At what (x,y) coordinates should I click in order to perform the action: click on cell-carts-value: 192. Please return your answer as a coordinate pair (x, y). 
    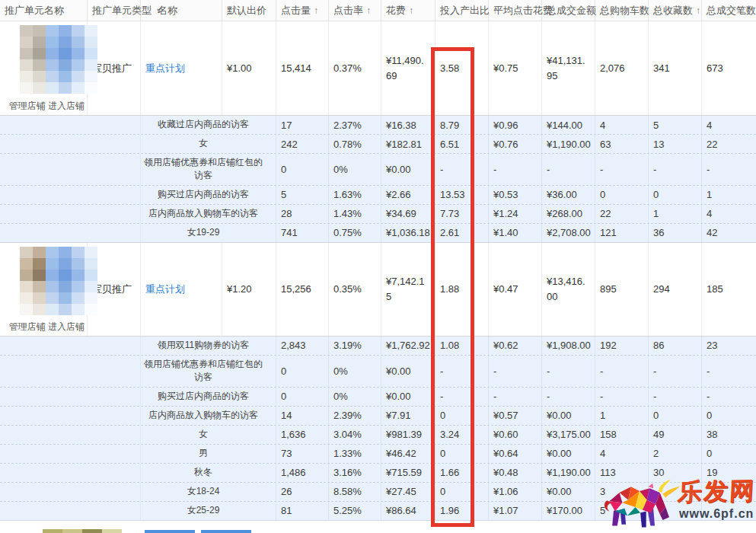
    Looking at the image, I should click on (608, 346).